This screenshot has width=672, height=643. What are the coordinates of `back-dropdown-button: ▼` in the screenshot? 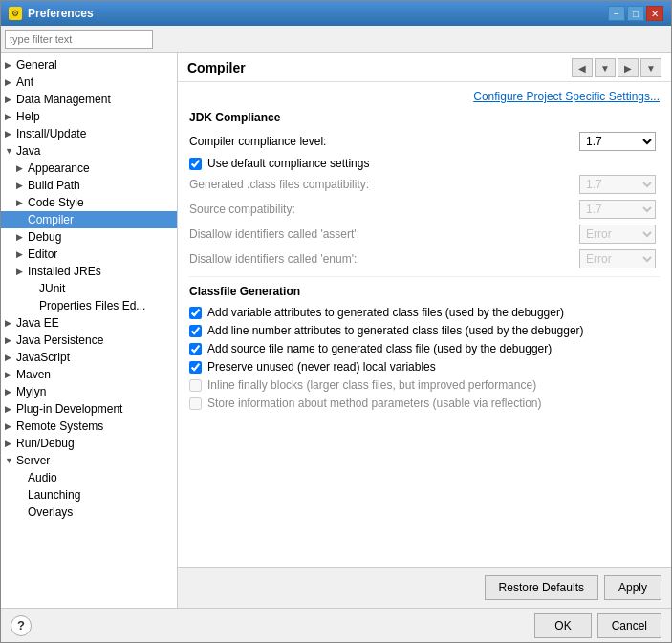 It's located at (605, 68).